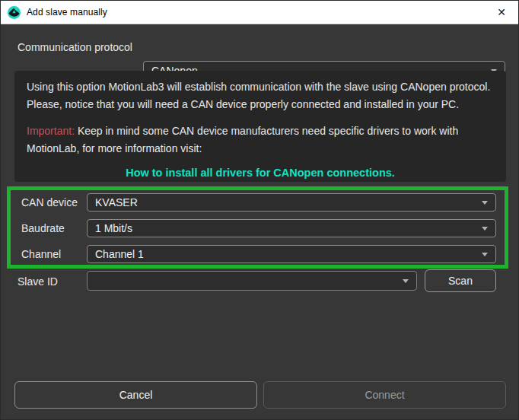 The width and height of the screenshot is (519, 420). Describe the element at coordinates (252, 281) in the screenshot. I see `slave-id-dropdown` at that location.